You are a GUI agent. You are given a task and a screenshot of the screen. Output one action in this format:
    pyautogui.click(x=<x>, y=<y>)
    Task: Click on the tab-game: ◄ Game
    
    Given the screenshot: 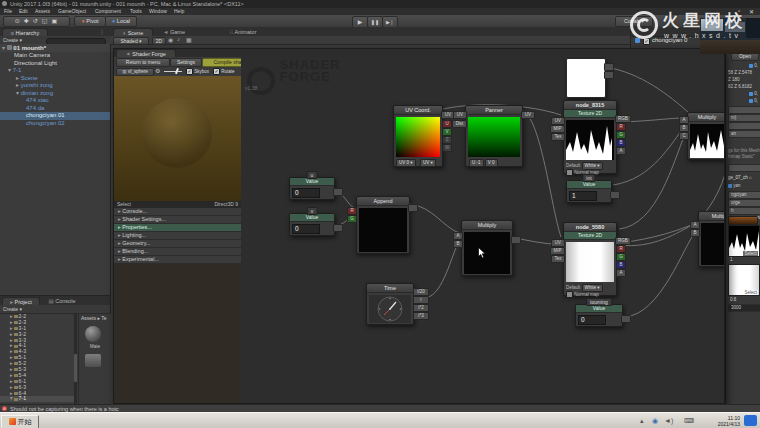 What is the action you would take?
    pyautogui.click(x=174, y=32)
    